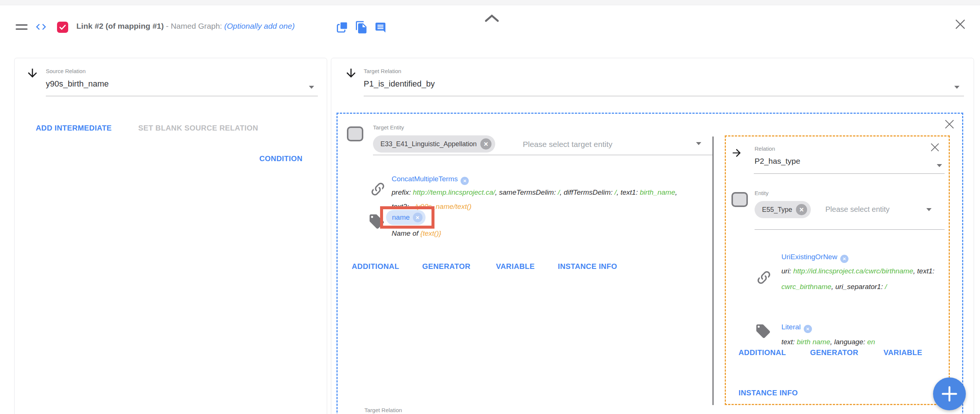  What do you see at coordinates (383, 410) in the screenshot?
I see `next-target-relation-label: Target Relation` at bounding box center [383, 410].